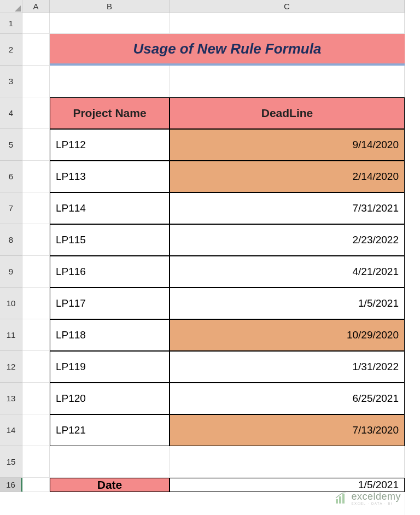  What do you see at coordinates (11, 272) in the screenshot?
I see `row-header-9: 9` at bounding box center [11, 272].